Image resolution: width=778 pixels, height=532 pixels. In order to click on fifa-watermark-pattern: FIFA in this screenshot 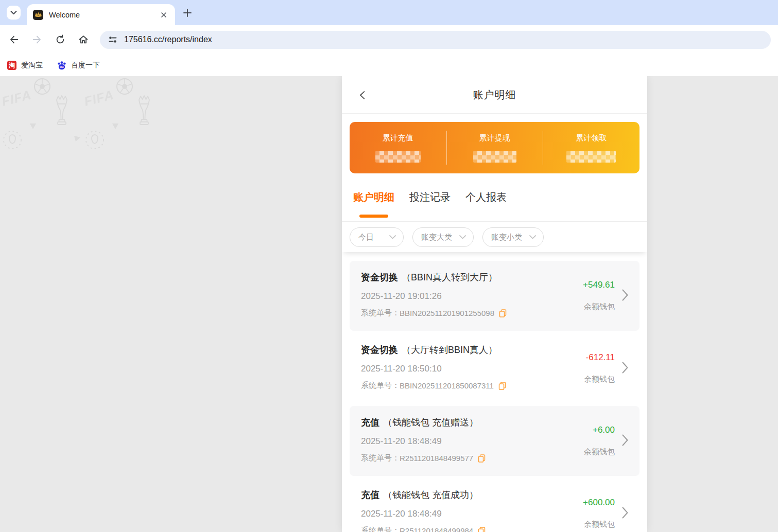, I will do `click(77, 115)`.